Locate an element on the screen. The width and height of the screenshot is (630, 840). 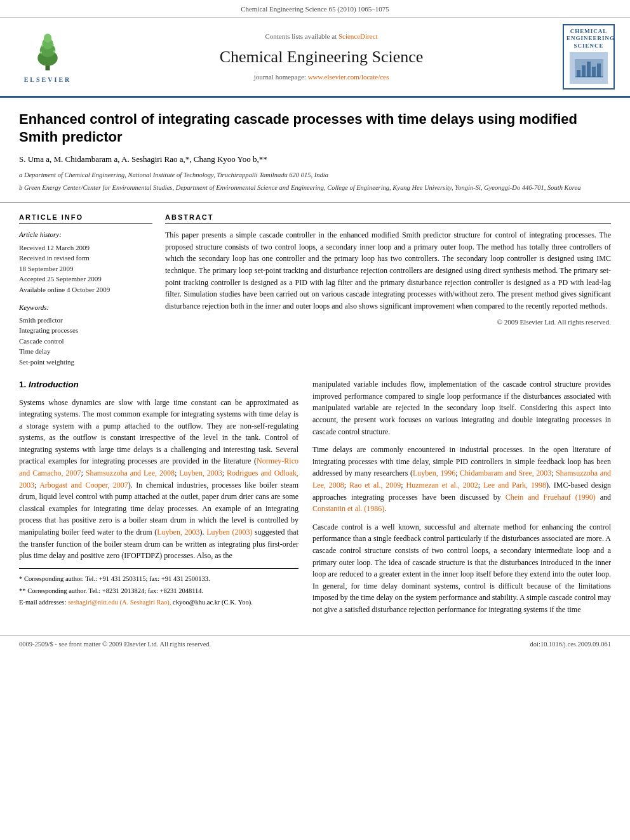
keyword-1: Smith predictor is located at coordinates (86, 320).